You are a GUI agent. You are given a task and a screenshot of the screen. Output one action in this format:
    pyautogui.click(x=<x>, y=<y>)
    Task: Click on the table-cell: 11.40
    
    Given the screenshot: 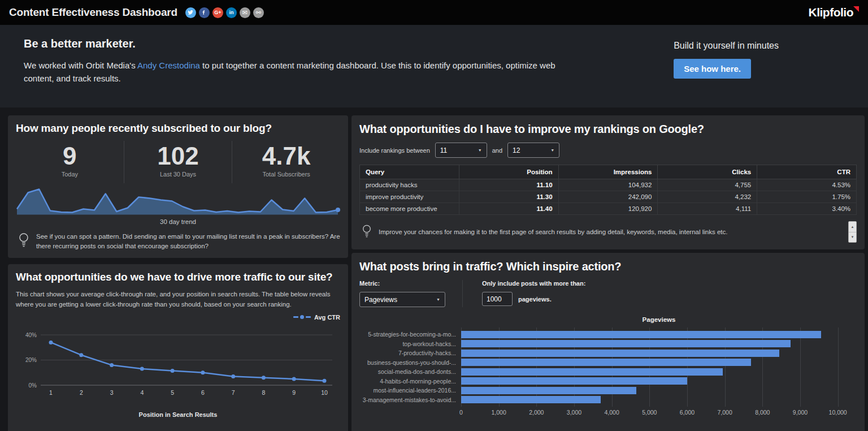 What is the action you would take?
    pyautogui.click(x=509, y=209)
    